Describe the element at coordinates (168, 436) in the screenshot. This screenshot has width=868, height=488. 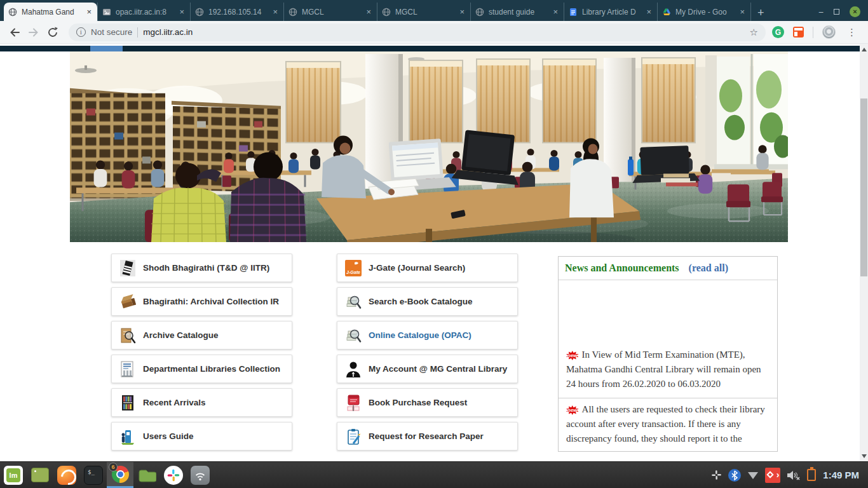
I see `link-label: Users Guide` at that location.